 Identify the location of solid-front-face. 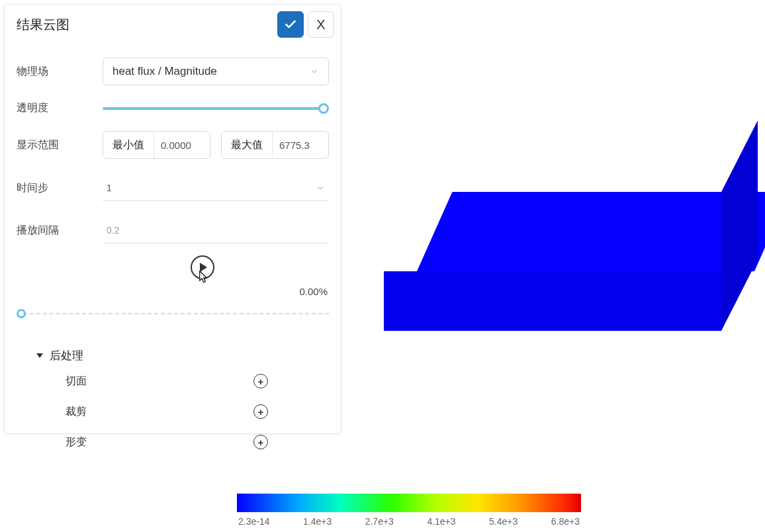
(553, 301).